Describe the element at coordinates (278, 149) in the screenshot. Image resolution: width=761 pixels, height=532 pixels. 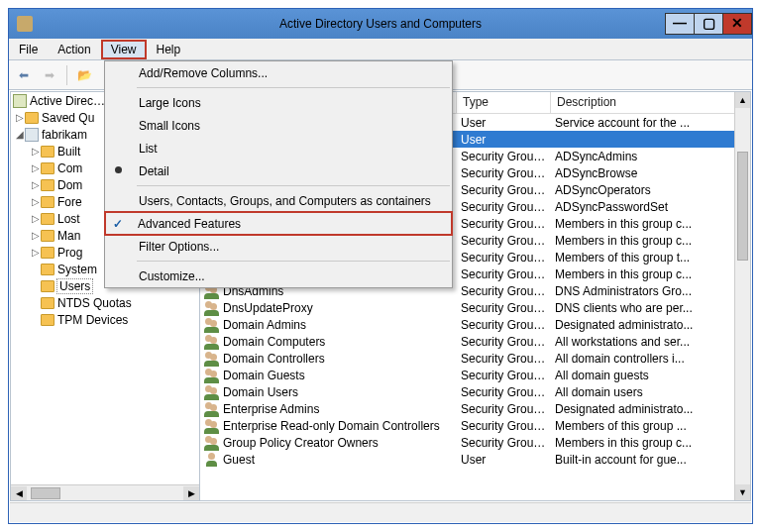
I see `menu-list: List` at that location.